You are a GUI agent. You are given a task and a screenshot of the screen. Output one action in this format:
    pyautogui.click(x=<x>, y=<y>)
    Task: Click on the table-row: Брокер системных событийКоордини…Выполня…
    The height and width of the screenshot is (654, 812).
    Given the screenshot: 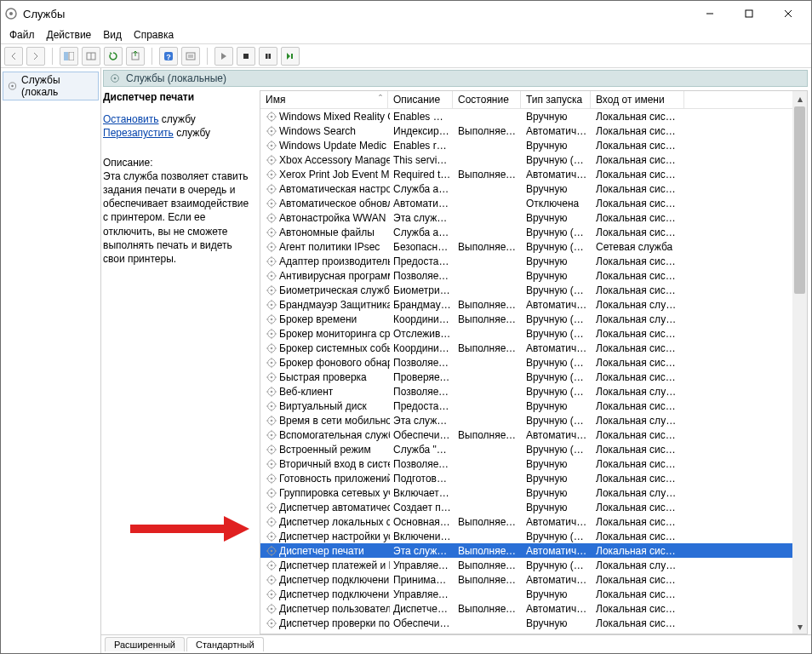 What is the action you would take?
    pyautogui.click(x=534, y=347)
    